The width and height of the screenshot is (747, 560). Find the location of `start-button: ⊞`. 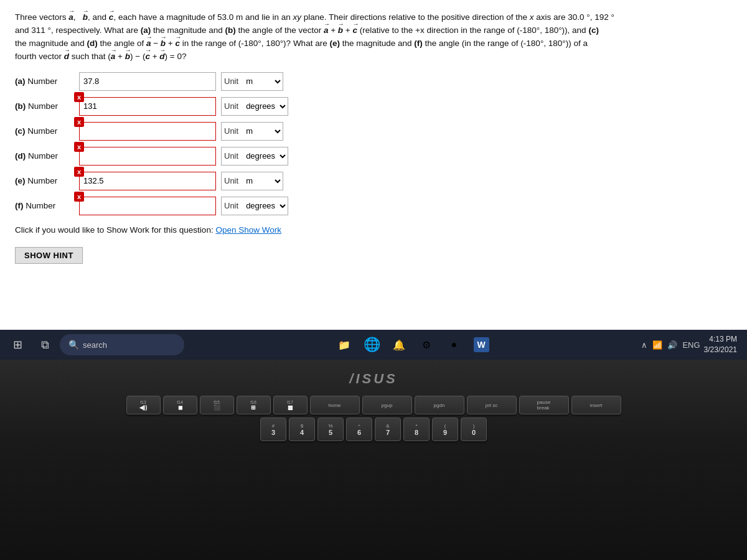

start-button: ⊞ is located at coordinates (17, 345).